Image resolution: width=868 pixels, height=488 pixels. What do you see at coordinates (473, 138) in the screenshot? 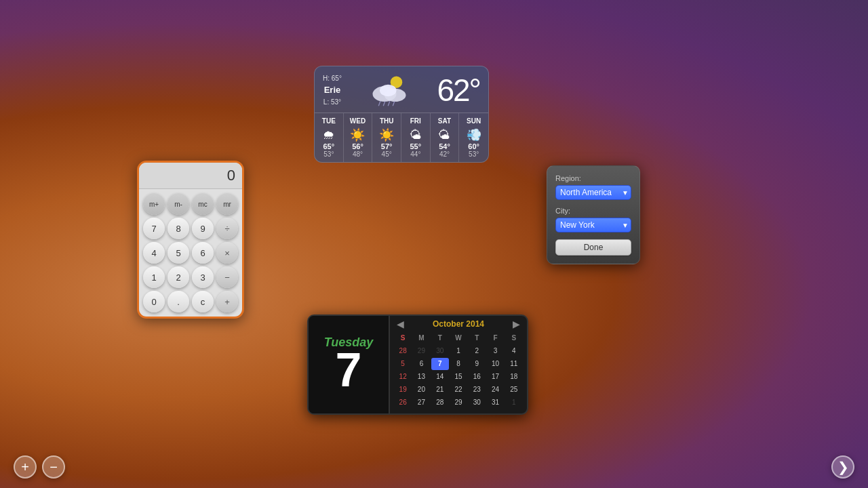
I see `forecast-day-sun: SUN 💨 60° 53°` at bounding box center [473, 138].